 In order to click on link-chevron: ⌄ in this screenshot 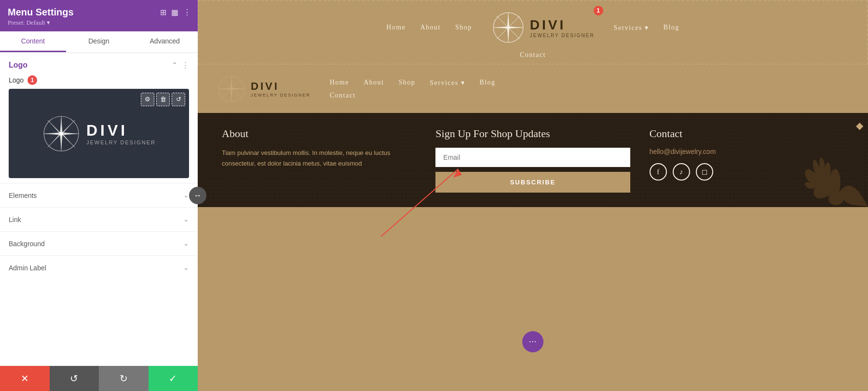, I will do `click(186, 219)`.